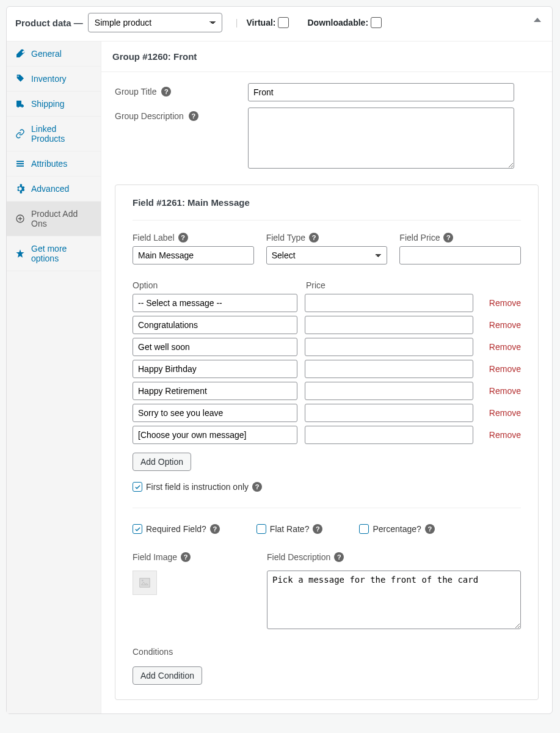 This screenshot has height=733, width=560. What do you see at coordinates (393, 285) in the screenshot?
I see `price-header: Price` at bounding box center [393, 285].